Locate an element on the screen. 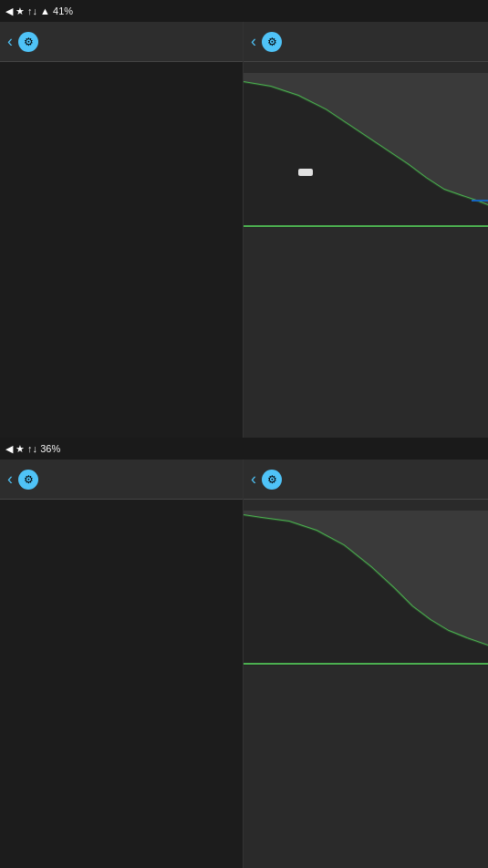 Image resolution: width=488 pixels, height=868 pixels. notification-icons: ◀ ★ is located at coordinates (15, 11).